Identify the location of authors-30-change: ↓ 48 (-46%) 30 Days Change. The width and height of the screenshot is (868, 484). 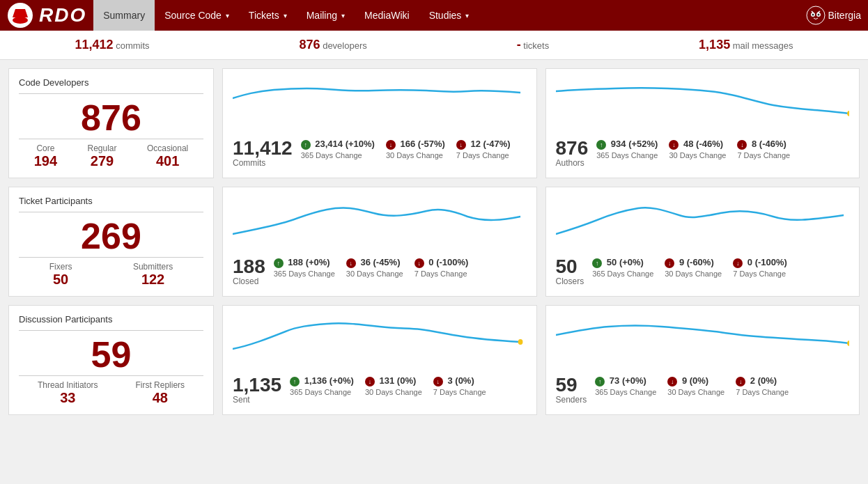
(697, 149).